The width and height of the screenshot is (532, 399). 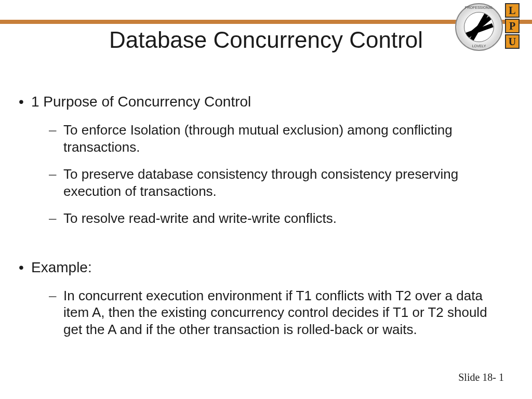 What do you see at coordinates (279, 313) in the screenshot?
I see `bullet-point: In concurrent execution environment if T…` at bounding box center [279, 313].